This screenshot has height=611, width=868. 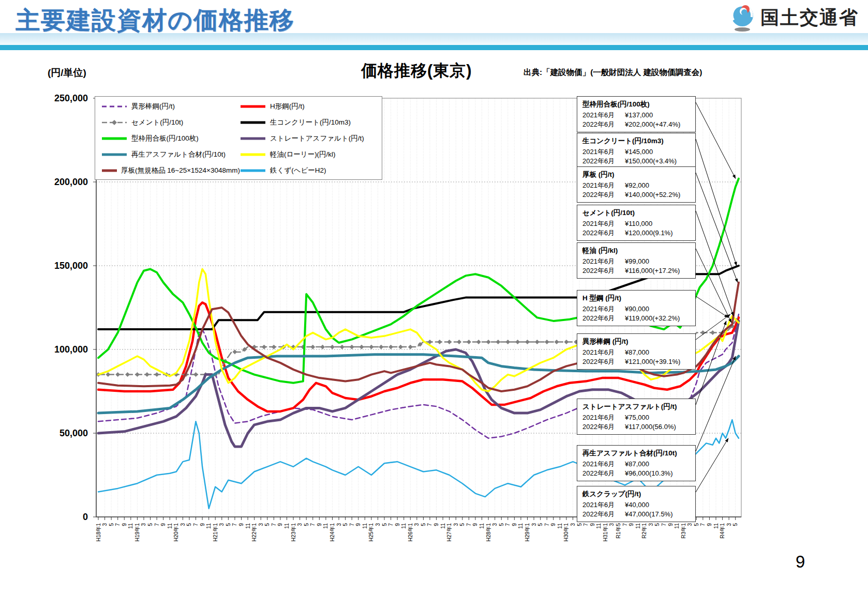 What do you see at coordinates (644, 531) in the screenshot?
I see `x-tick-label: R2年1` at bounding box center [644, 531].